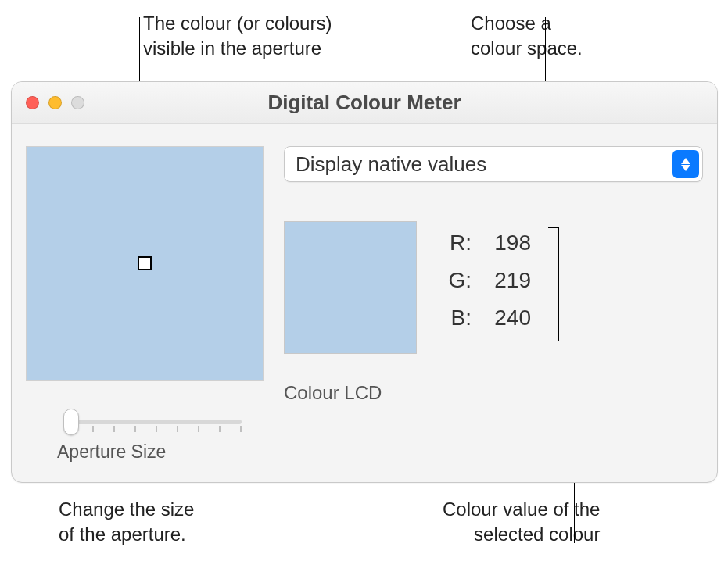 This screenshot has width=728, height=561. Describe the element at coordinates (486, 243) in the screenshot. I see `rgb-row-r: R: 198` at that location.